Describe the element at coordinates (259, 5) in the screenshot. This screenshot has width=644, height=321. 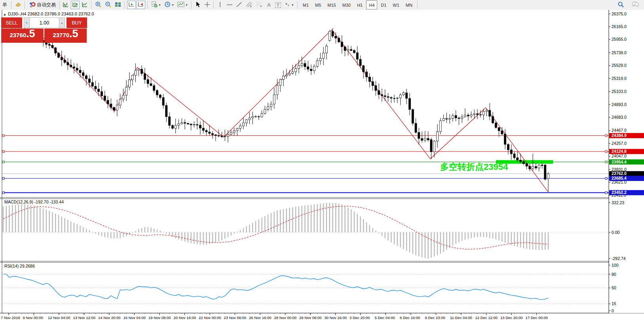
I see `fibonacci-icon: F` at that location.